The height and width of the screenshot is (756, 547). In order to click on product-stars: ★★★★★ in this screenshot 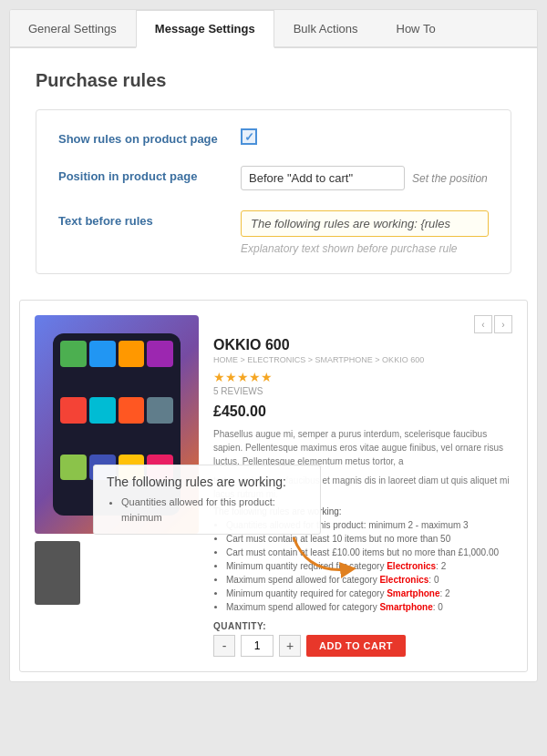, I will do `click(363, 377)`.